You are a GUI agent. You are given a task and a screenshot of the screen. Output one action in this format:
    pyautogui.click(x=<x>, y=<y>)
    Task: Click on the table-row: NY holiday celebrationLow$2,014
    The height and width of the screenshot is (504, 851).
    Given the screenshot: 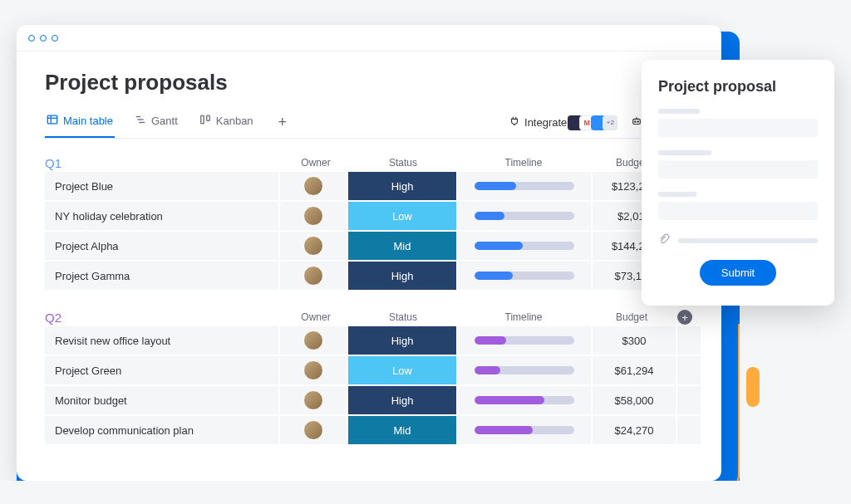 What is the action you would take?
    pyautogui.click(x=369, y=216)
    